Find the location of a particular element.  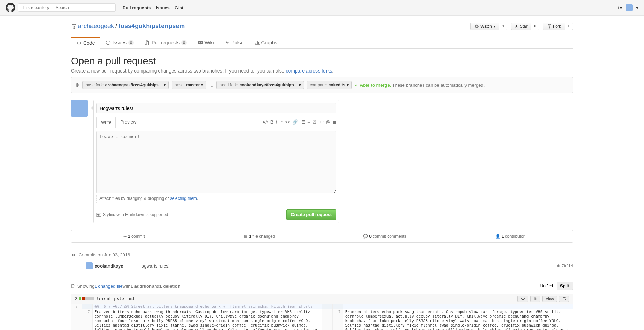

graph-icon is located at coordinates (257, 43).